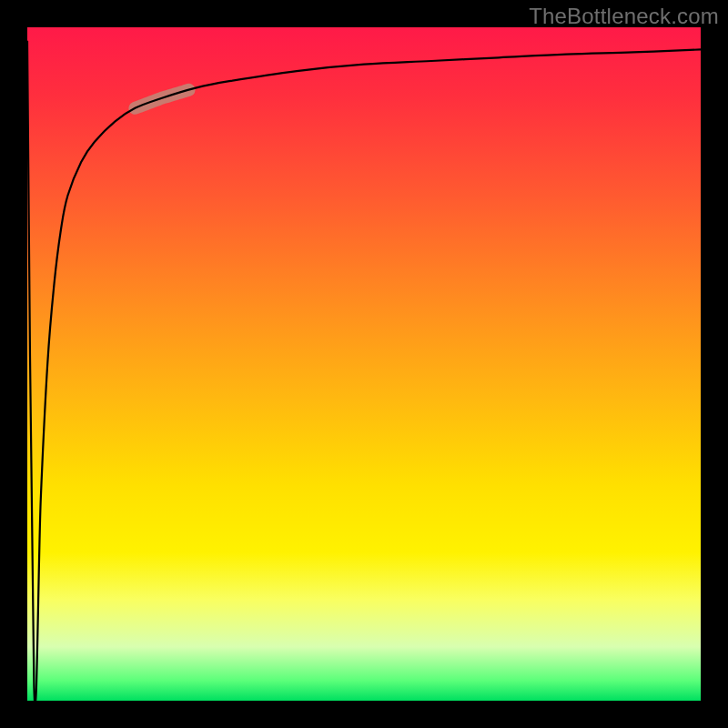 The image size is (728, 728). I want to click on attribution-label: TheBottleneck.com, so click(624, 16).